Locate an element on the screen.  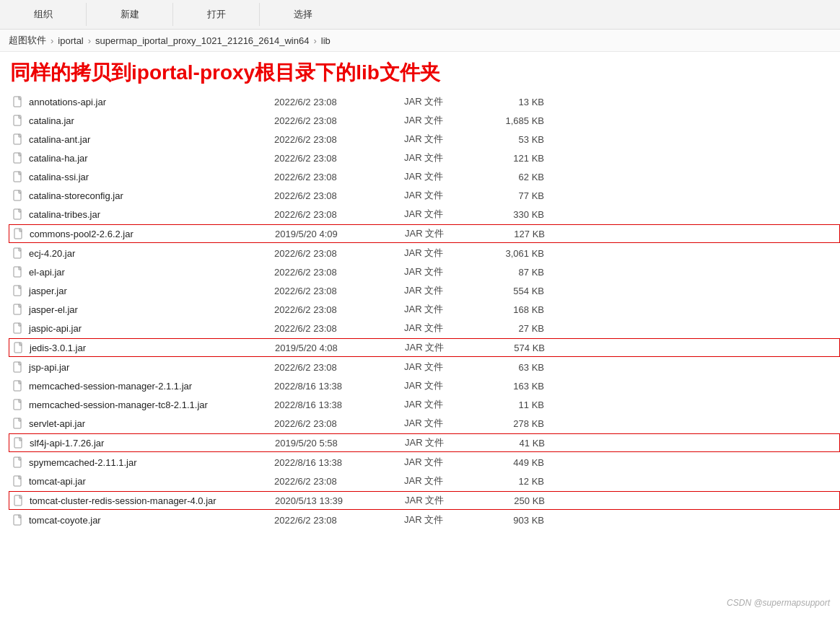
file-row: catalina-ant.jar2022/6/2 23:08JAR 文件53 K… is located at coordinates (424, 139).